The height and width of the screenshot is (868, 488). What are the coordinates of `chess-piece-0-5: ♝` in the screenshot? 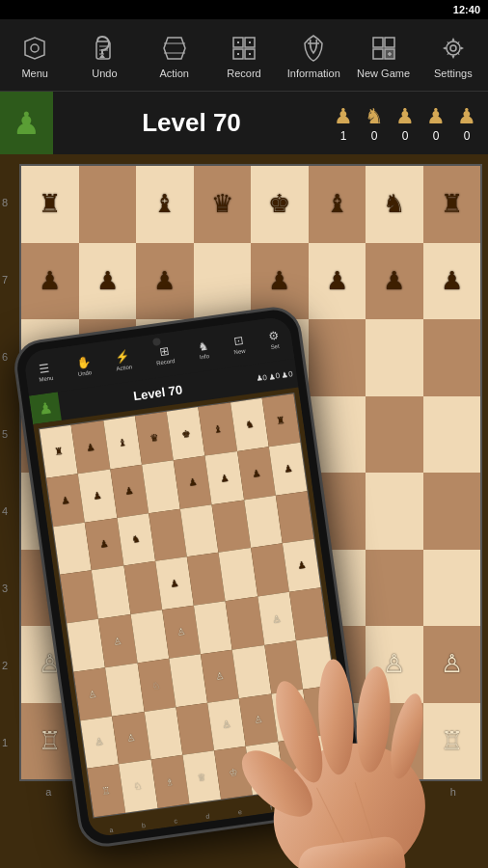 It's located at (338, 204).